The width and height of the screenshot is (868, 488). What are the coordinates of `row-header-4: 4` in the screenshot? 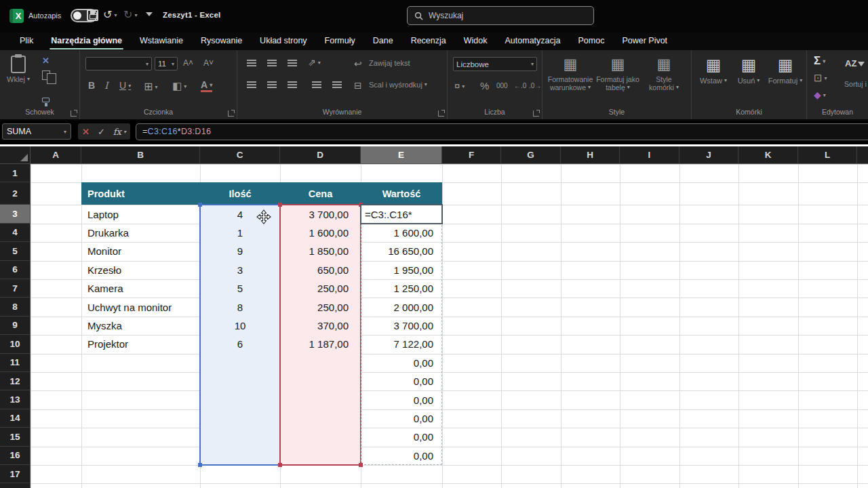 It's located at (15, 233).